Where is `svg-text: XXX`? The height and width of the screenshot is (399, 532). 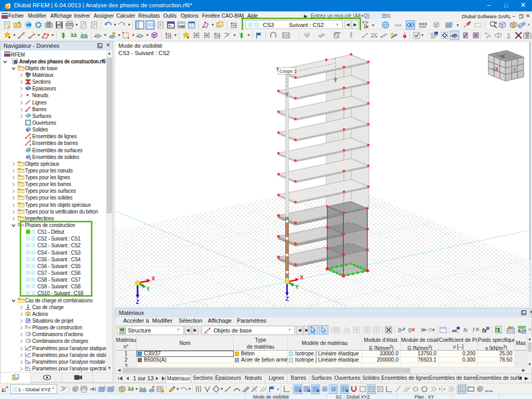 svg-text: XXX is located at coordinates (423, 24).